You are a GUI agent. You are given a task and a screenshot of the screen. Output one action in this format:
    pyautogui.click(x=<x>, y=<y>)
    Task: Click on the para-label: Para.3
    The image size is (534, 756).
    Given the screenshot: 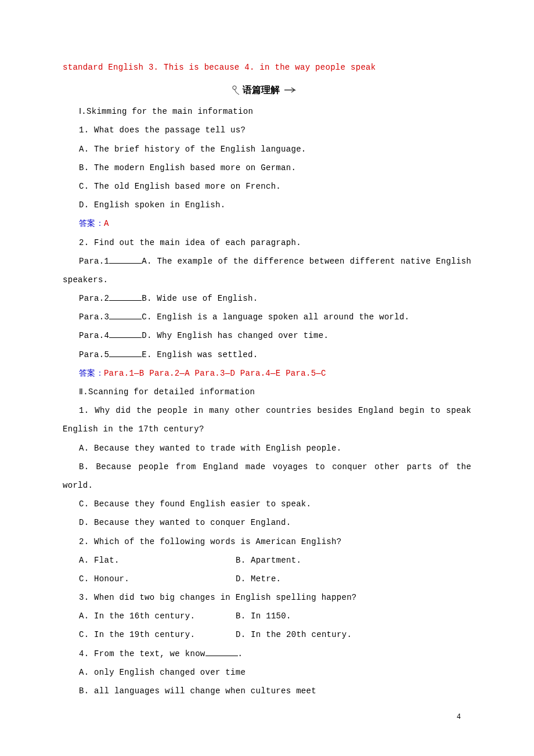 What is the action you would take?
    pyautogui.click(x=94, y=317)
    